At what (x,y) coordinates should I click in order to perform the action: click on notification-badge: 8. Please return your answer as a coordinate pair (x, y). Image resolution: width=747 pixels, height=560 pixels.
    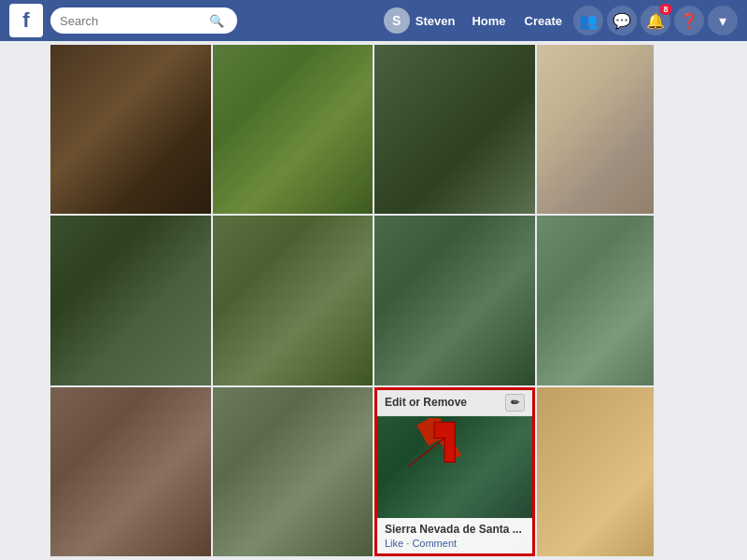
    Looking at the image, I should click on (666, 9).